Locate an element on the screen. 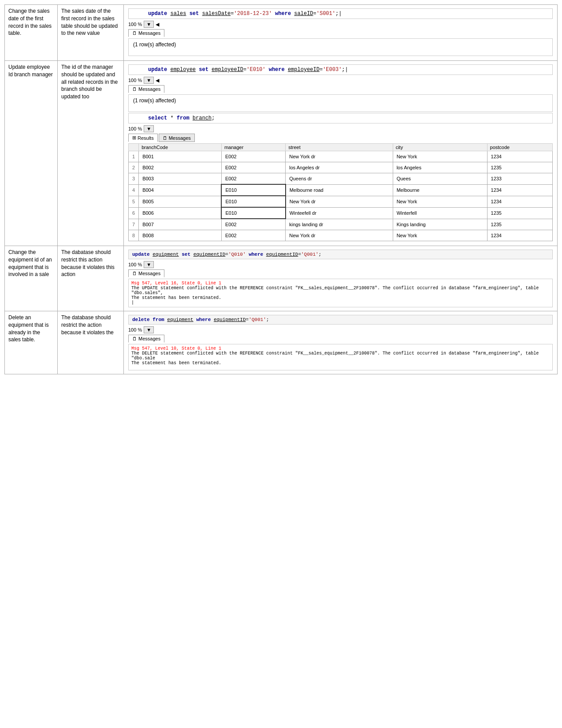 The height and width of the screenshot is (728, 562). sql-val-q001-3: 'Q001' is located at coordinates (310, 254).